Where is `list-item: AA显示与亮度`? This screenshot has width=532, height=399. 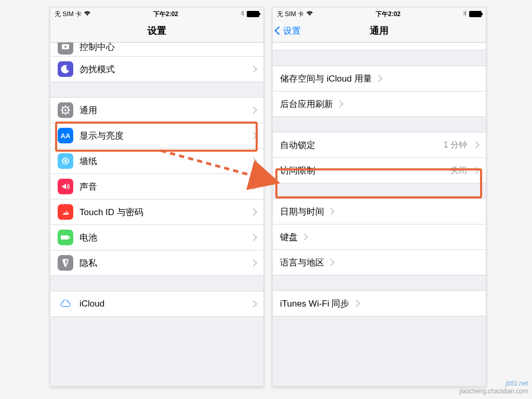 list-item: AA显示与亮度 is located at coordinates (157, 136).